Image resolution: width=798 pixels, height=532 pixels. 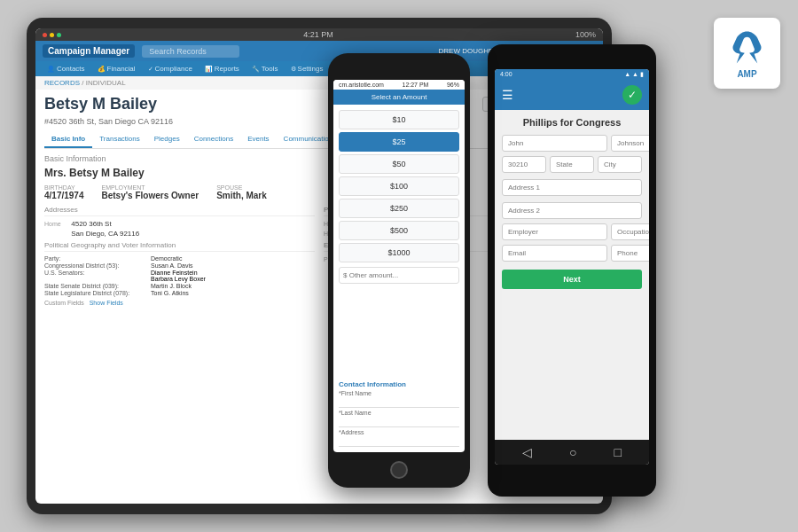 What do you see at coordinates (117, 69) in the screenshot?
I see `nav-financial: 💰 Financial` at bounding box center [117, 69].